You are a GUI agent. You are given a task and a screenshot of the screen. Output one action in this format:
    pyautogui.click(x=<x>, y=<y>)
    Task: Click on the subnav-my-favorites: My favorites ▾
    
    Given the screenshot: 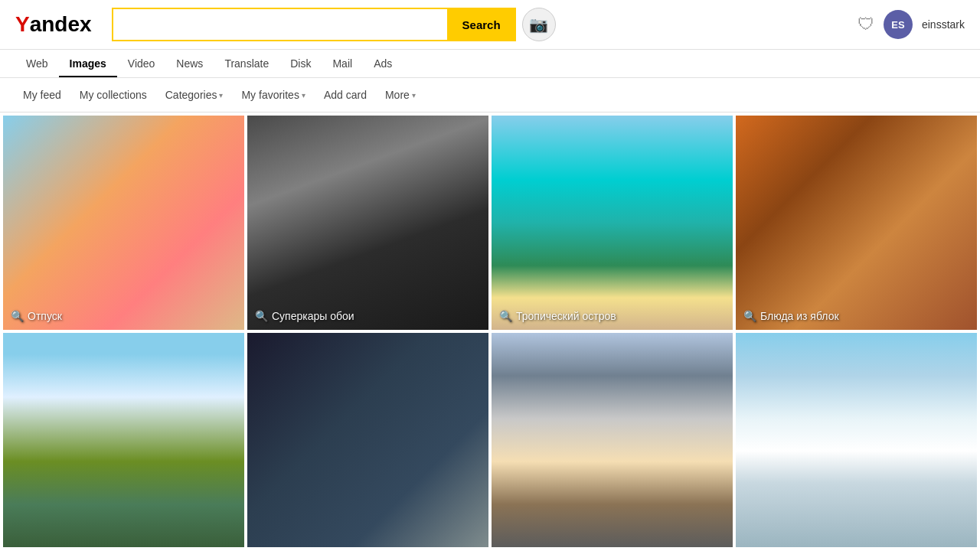 What is the action you would take?
    pyautogui.click(x=273, y=95)
    